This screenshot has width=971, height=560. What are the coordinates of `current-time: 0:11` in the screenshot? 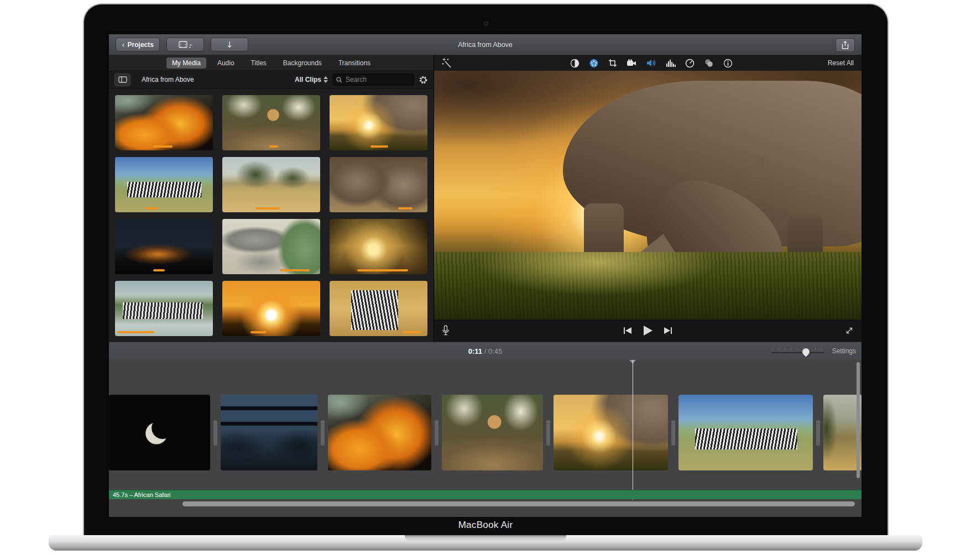 It's located at (476, 352).